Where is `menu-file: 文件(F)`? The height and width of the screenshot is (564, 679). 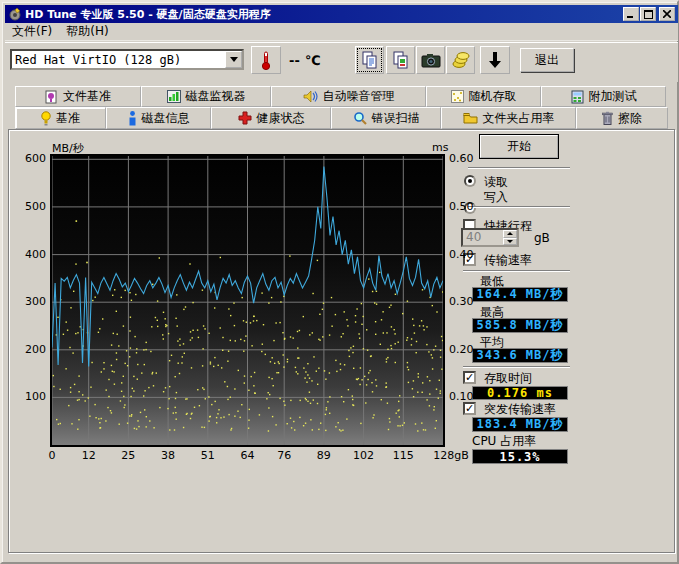 menu-file: 文件(F) is located at coordinates (32, 32).